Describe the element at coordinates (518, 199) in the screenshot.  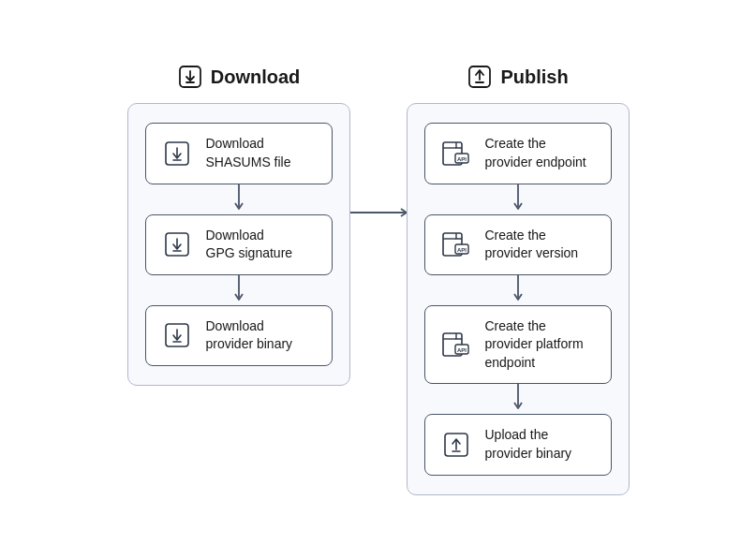
I see `arrow-down-p1` at that location.